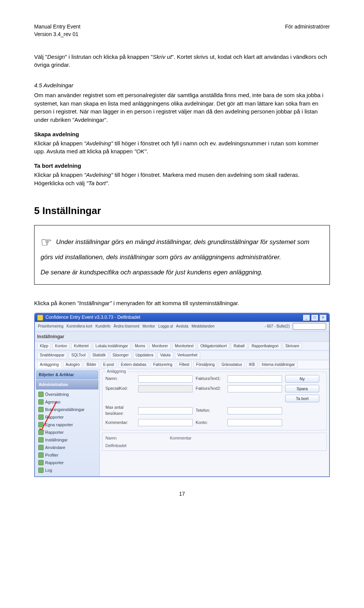  Describe the element at coordinates (67, 425) in the screenshot. I see `sidebar-item: Egna rapporter` at that location.